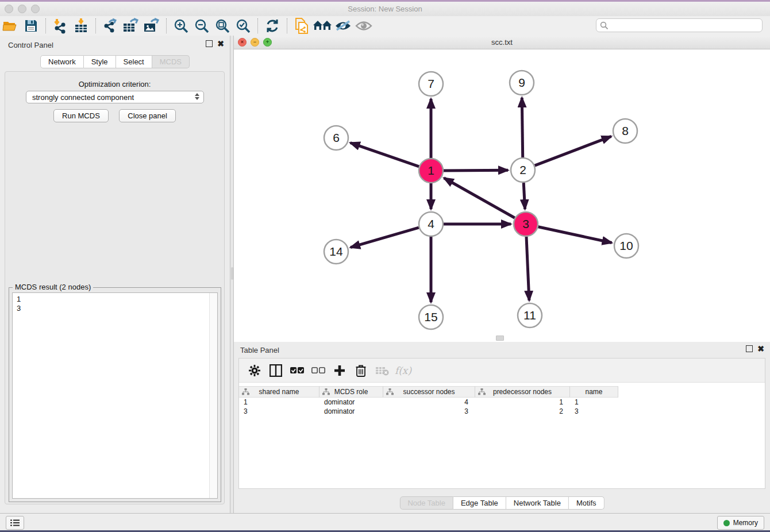  Describe the element at coordinates (260, 350) in the screenshot. I see `table-panel-title: Table Panel` at that location.